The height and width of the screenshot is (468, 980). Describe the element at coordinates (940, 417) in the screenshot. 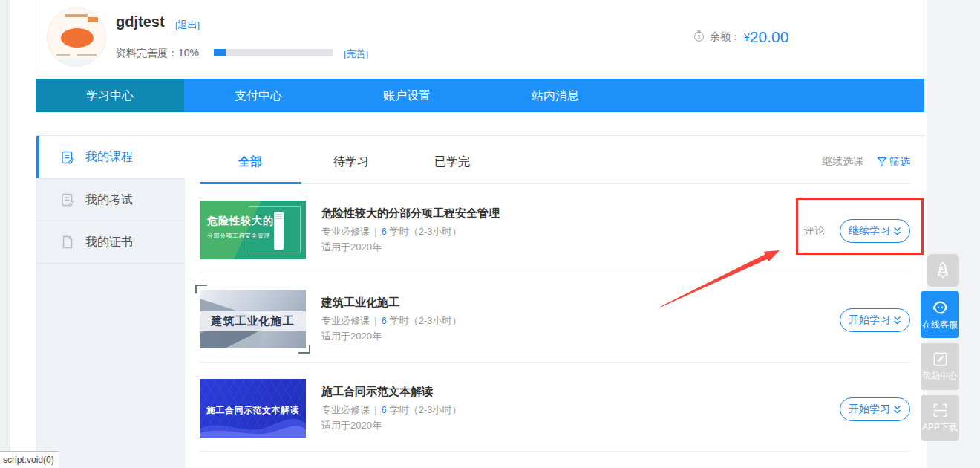

I see `app-download-button: APP下载` at that location.